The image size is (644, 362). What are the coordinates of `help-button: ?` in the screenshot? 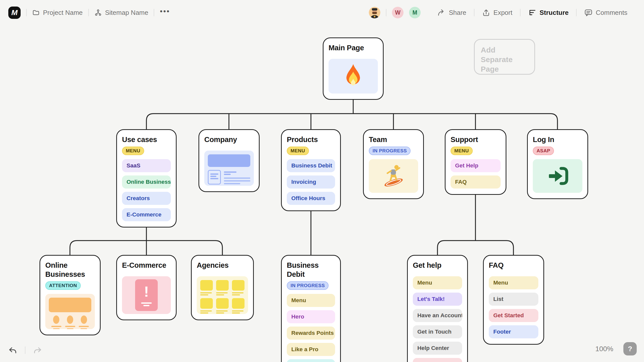 It's located at (630, 349).